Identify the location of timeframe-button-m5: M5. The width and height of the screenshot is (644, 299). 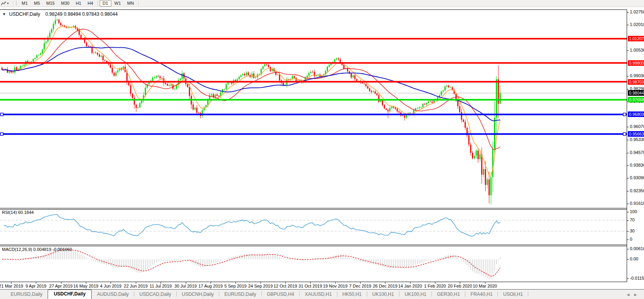
(37, 3).